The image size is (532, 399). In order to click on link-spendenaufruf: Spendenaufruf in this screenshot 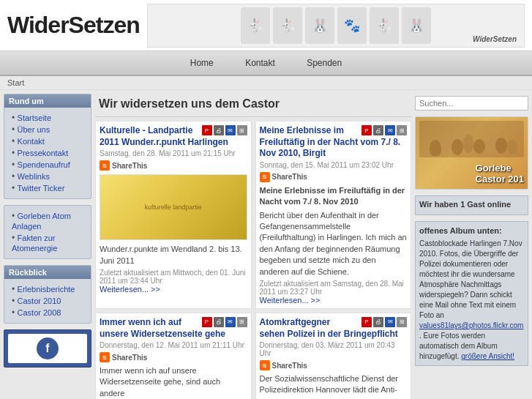, I will do `click(44, 165)`.